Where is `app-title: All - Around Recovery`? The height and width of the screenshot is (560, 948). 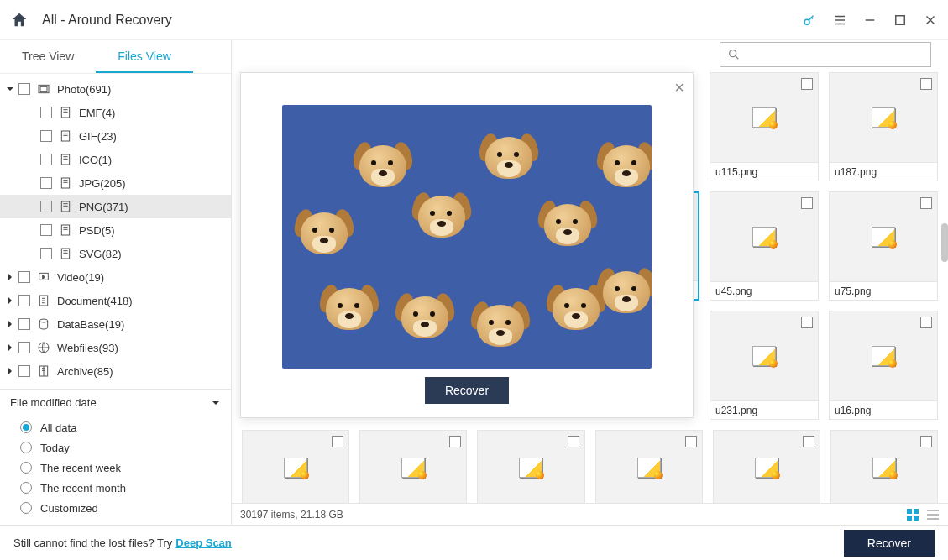
app-title: All - Around Recovery is located at coordinates (107, 20).